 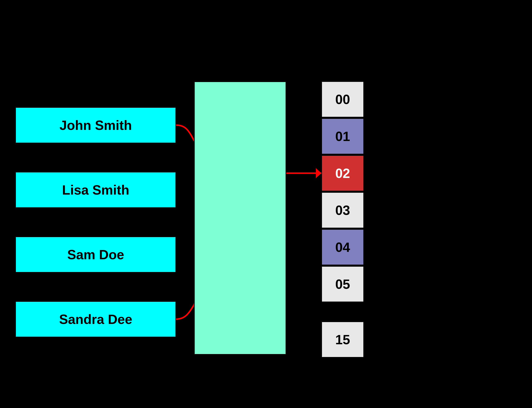 What do you see at coordinates (343, 136) in the screenshot?
I see `memory-slot-01: 01` at bounding box center [343, 136].